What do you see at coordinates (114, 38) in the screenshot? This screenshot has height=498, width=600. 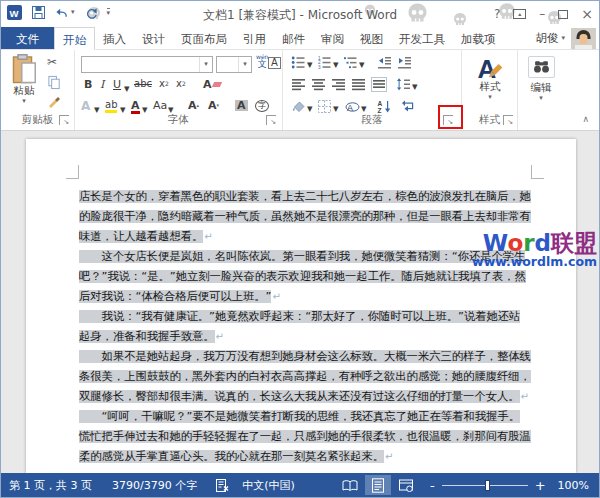 I see `tab-insert: 插入` at bounding box center [114, 38].